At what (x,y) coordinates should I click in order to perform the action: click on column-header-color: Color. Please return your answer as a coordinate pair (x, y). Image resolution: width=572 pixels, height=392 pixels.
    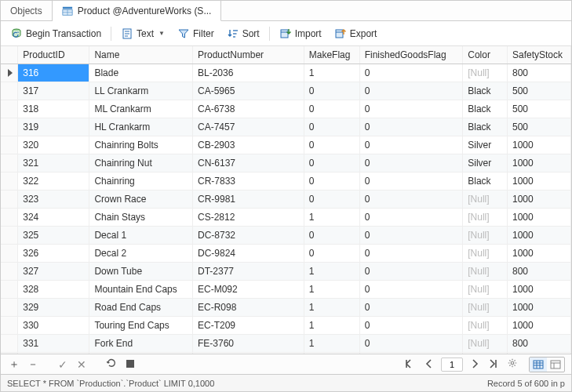
    Looking at the image, I should click on (485, 55).